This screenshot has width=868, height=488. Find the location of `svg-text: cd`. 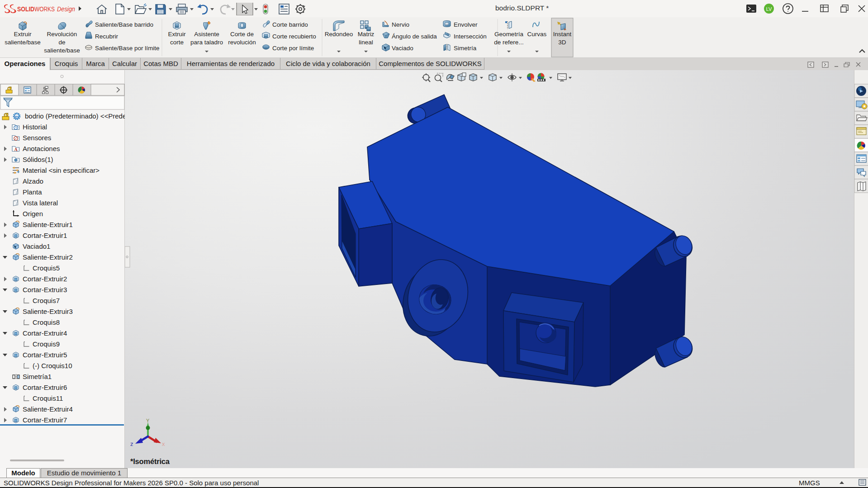

svg-text: cd is located at coordinates (447, 24).